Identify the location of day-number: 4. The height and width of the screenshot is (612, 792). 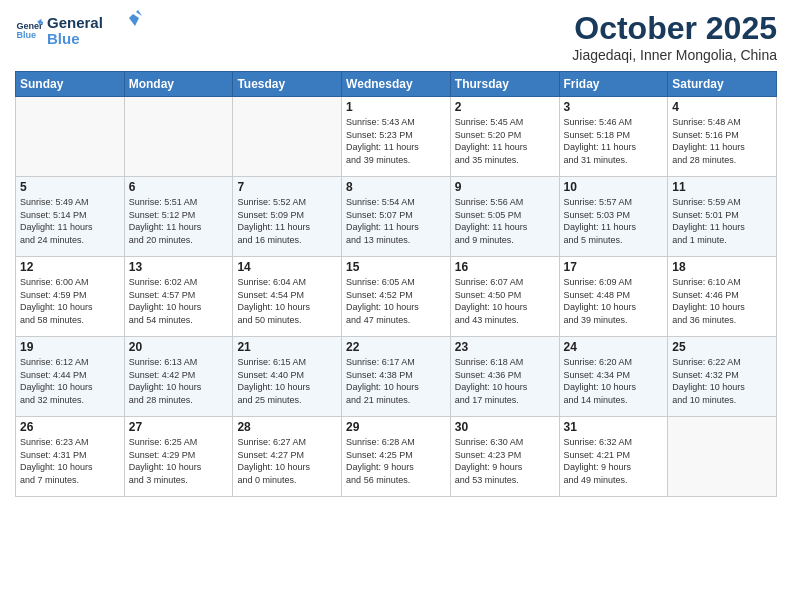
(722, 107).